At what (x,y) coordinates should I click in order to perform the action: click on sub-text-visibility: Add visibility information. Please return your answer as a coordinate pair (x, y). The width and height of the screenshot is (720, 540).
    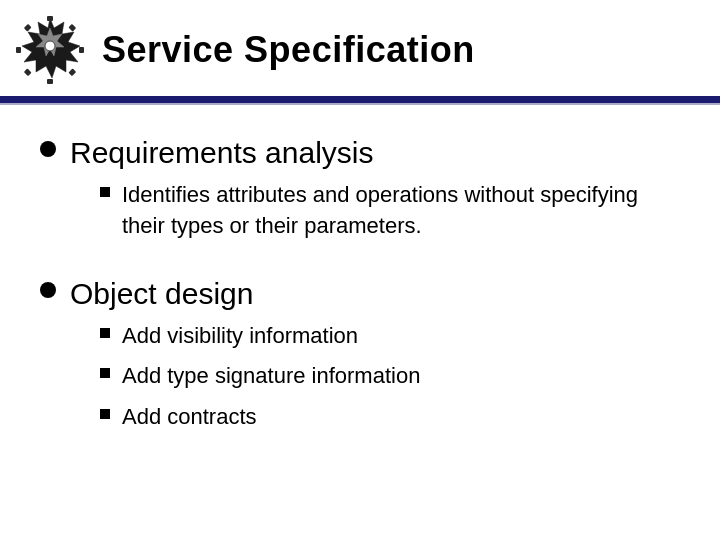
    Looking at the image, I should click on (240, 336).